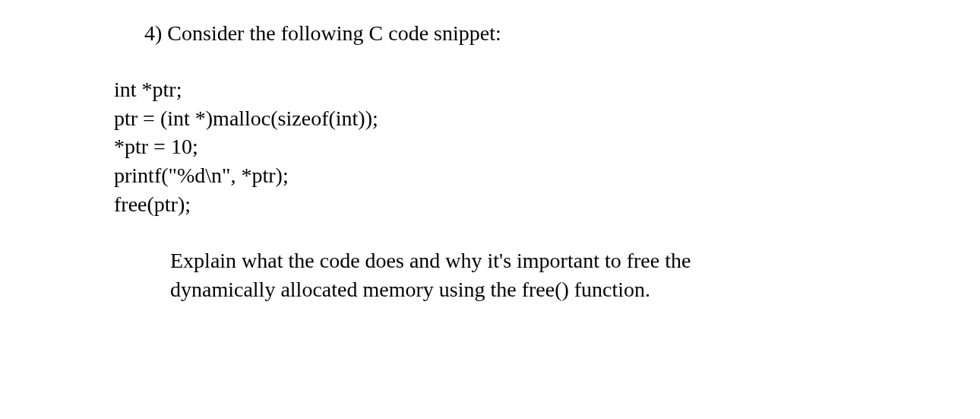 The image size is (980, 419). What do you see at coordinates (490, 176) in the screenshot?
I see `code-line-4: printf("%d\n", *ptr);` at bounding box center [490, 176].